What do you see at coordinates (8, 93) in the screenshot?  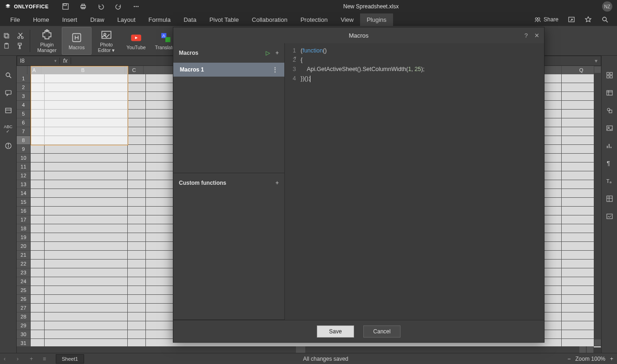 I see `comments-icon` at bounding box center [8, 93].